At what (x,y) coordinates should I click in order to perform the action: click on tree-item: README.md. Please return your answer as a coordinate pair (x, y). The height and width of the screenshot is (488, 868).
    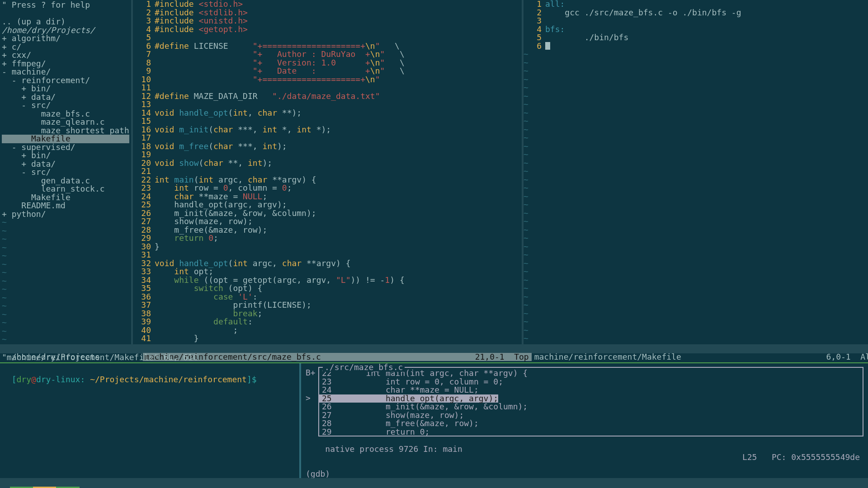
    Looking at the image, I should click on (66, 206).